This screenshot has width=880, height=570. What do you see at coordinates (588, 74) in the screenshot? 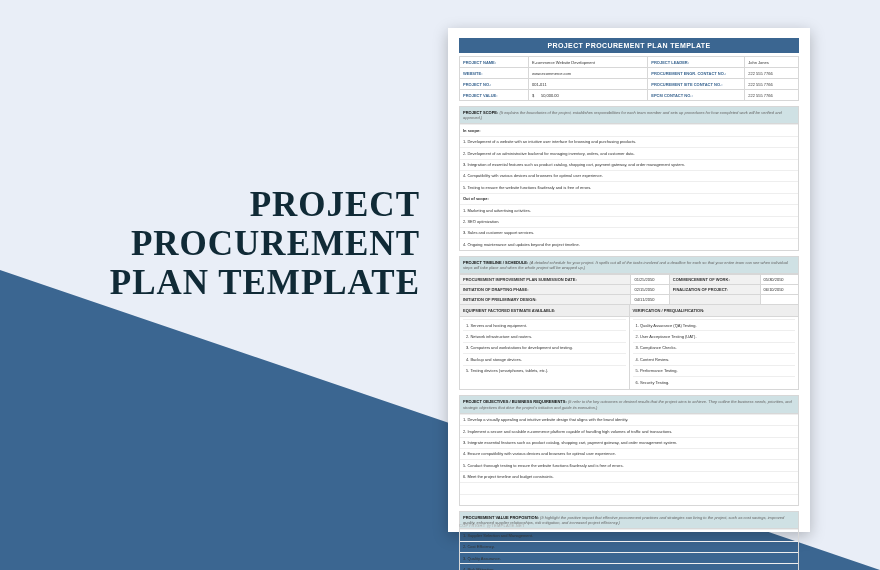
I see `value-website: www.ecommerce.com` at bounding box center [588, 74].